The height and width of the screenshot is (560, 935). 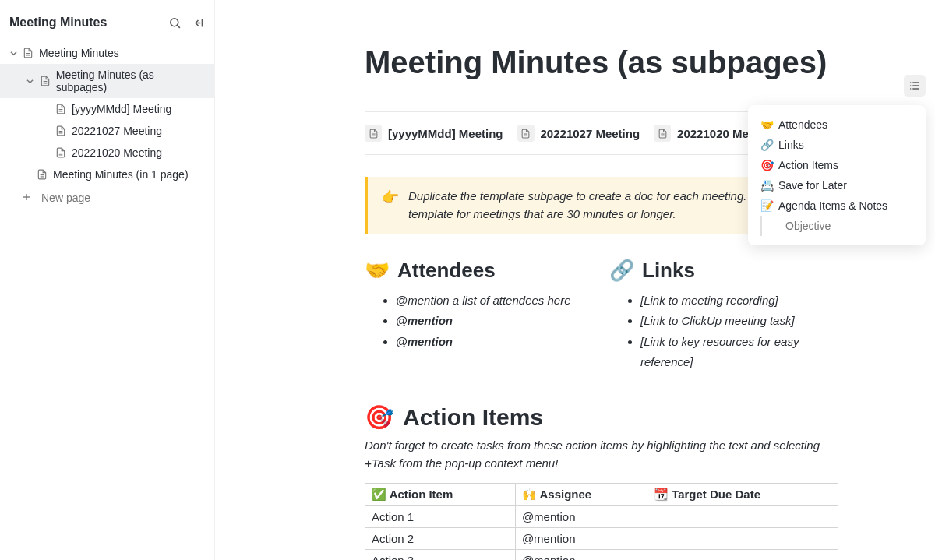 What do you see at coordinates (575, 62) in the screenshot?
I see `page-title: Meeting Minutes (as subpages)` at bounding box center [575, 62].